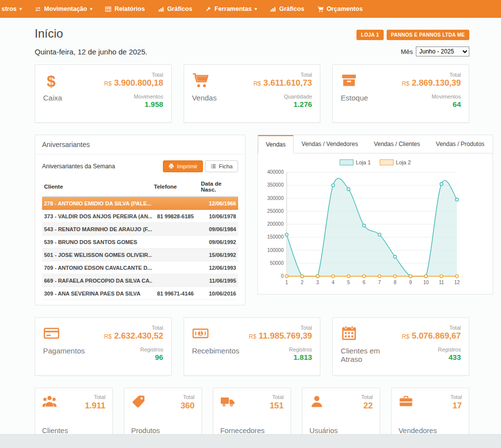 This screenshot has height=448, width=501. Describe the element at coordinates (140, 216) in the screenshot. I see `birthday-row: 373 - VALDIR DOS ANJOS PEREIRA (AN...81 …` at that location.